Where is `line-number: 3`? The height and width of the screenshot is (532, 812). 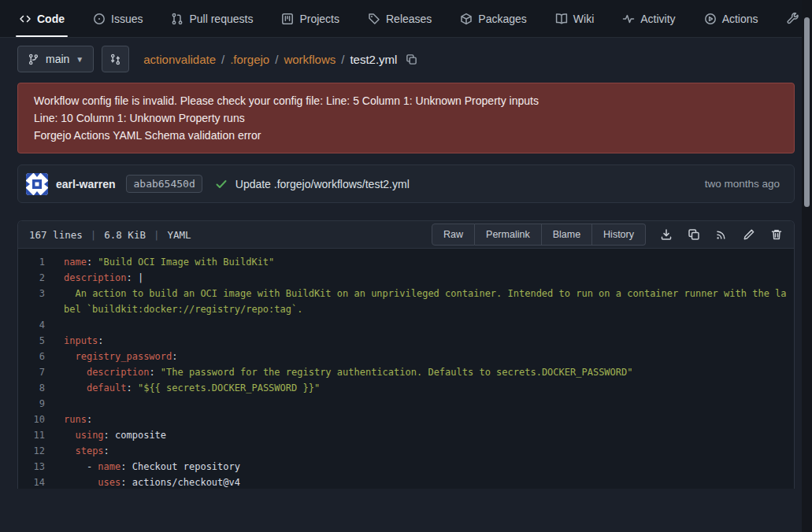
line-number: 3 is located at coordinates (35, 301).